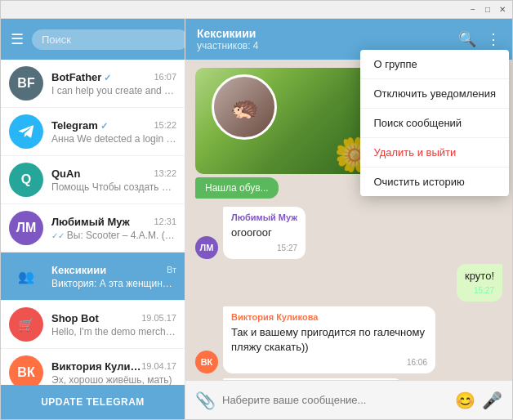 This screenshot has height=420, width=513. I want to click on chat-item-time: 12:31, so click(165, 221).